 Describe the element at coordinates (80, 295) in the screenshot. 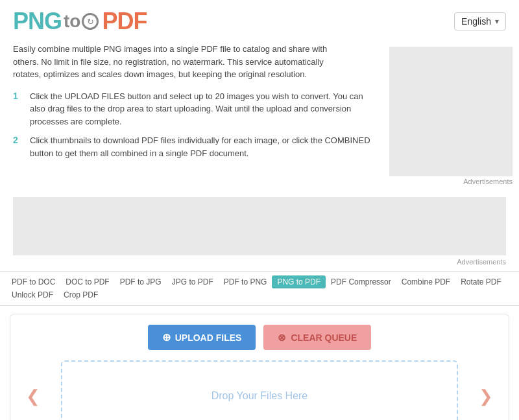

I see `tool-nav-item-crop-pdf: Crop PDF` at that location.